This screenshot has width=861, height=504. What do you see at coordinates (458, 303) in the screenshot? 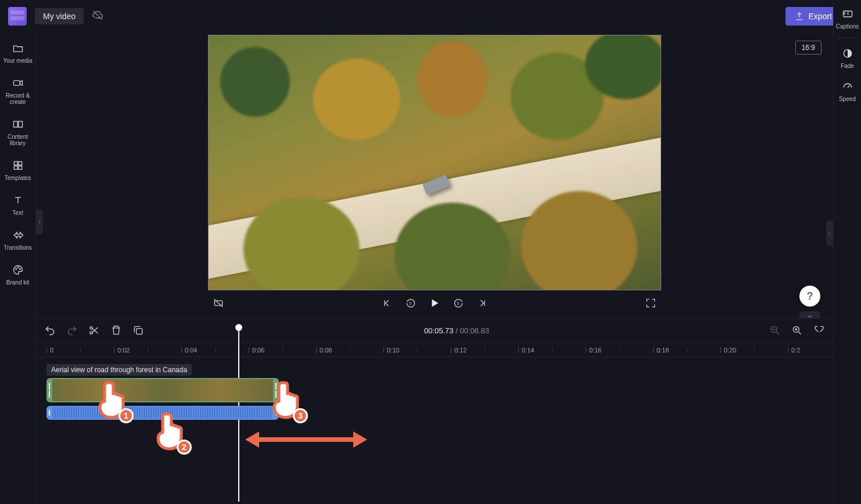
I see `forward-5-button: 5` at bounding box center [458, 303].